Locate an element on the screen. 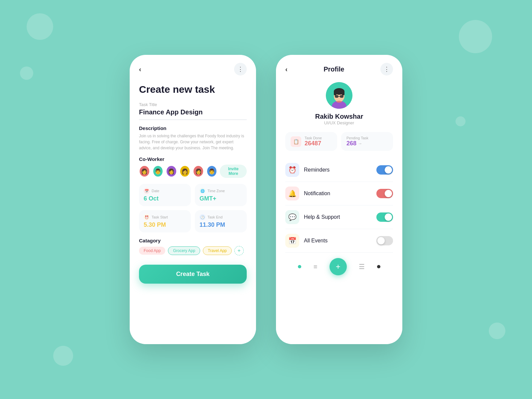  task-done-icon: 📋 is located at coordinates (296, 142).